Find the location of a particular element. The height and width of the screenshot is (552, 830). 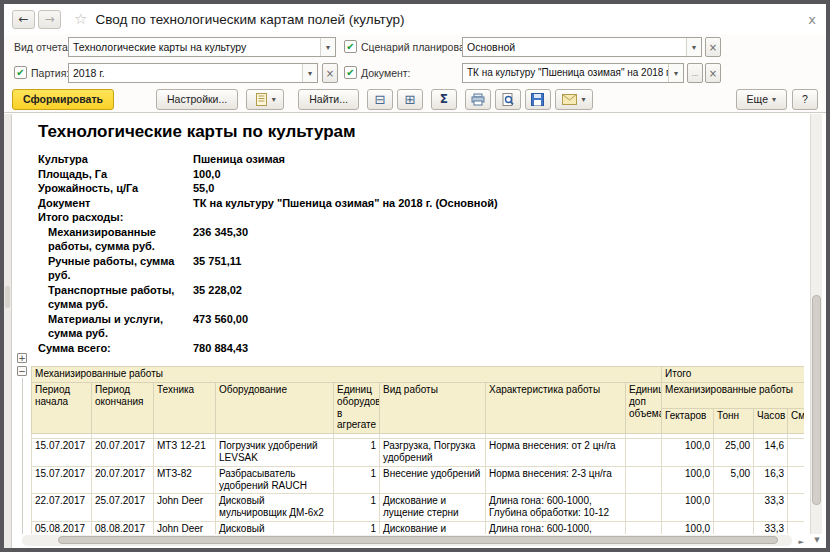

batch-select: 2018 г. ▾ is located at coordinates (193, 73).